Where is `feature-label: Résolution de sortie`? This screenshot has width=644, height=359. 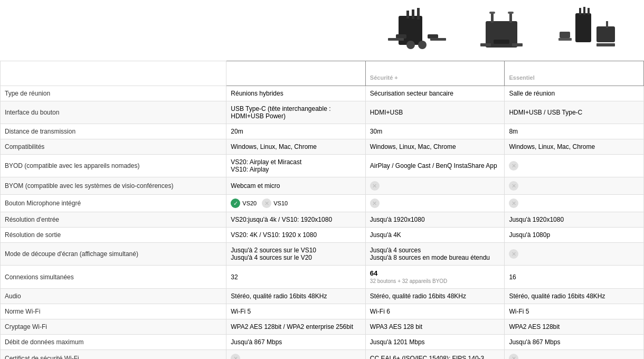
feature-label: Résolution de sortie is located at coordinates (33, 235).